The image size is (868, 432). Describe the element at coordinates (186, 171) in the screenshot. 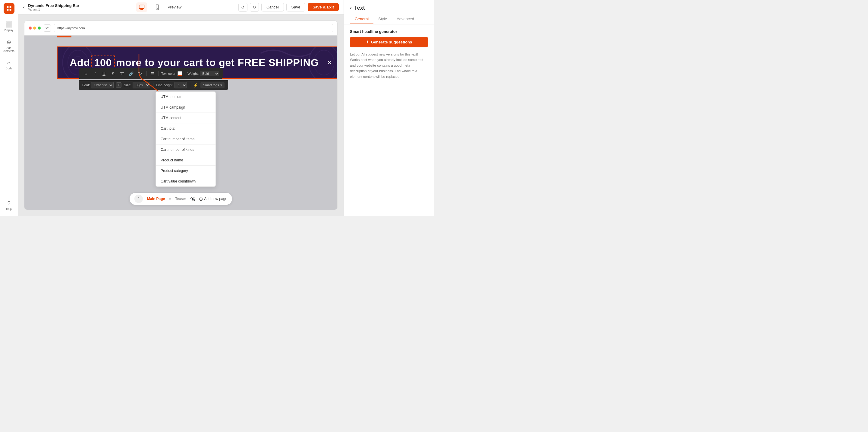

I see `dropdown-item-product-category: Product category` at that location.